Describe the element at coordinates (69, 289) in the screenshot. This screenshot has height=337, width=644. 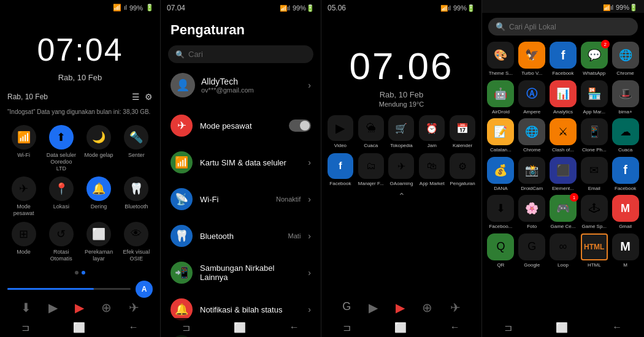
I see `brightness-track` at that location.